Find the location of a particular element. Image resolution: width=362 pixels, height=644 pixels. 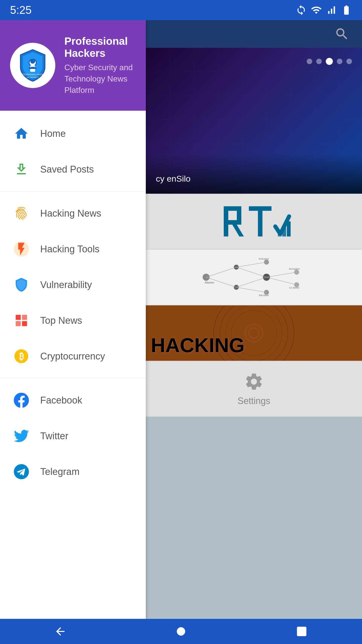

home-icon is located at coordinates (21, 134).